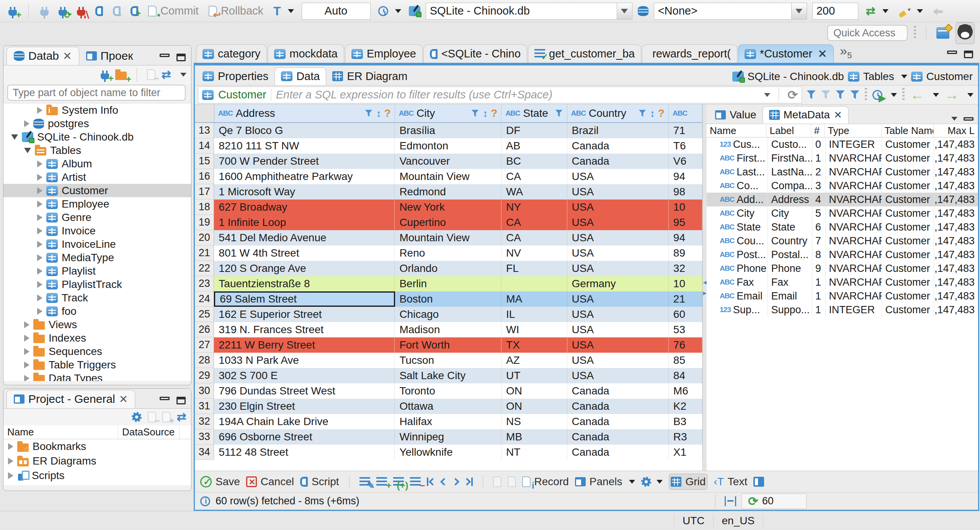  What do you see at coordinates (304, 406) in the screenshot?
I see `cell-address: 230 Elgin Street` at bounding box center [304, 406].